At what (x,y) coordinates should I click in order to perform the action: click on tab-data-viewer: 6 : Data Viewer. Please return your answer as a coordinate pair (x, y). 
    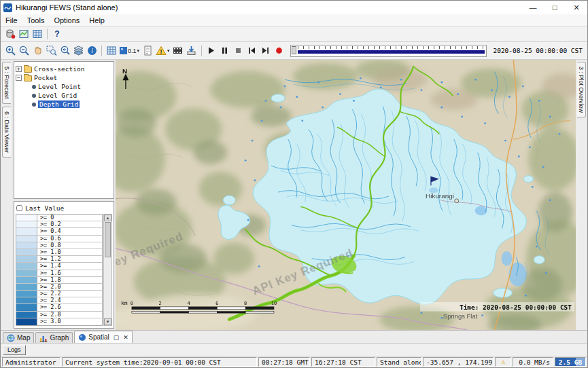
    Looking at the image, I should click on (7, 132).